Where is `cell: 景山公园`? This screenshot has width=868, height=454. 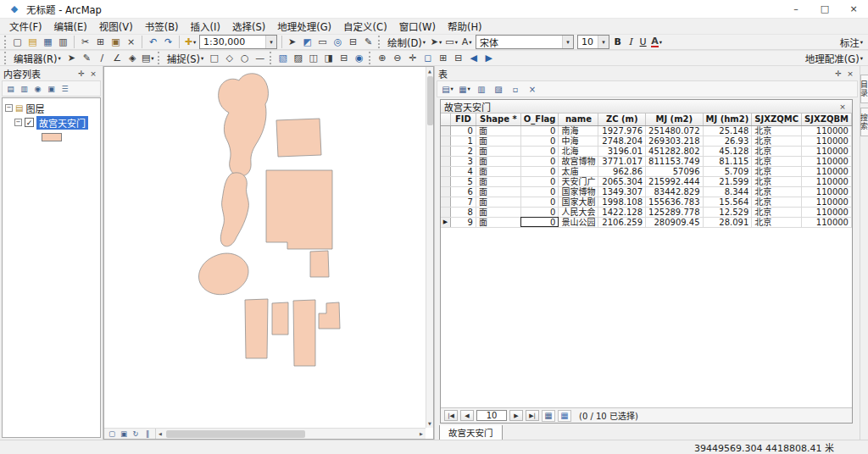 cell: 景山公园 is located at coordinates (578, 222).